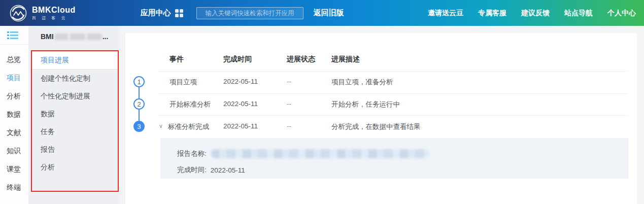 This screenshot has width=644, height=204. Describe the element at coordinates (14, 123) in the screenshot. I see `rail-nav: 总览 项目 分析 数据 文献 知识 课堂 终端` at that location.